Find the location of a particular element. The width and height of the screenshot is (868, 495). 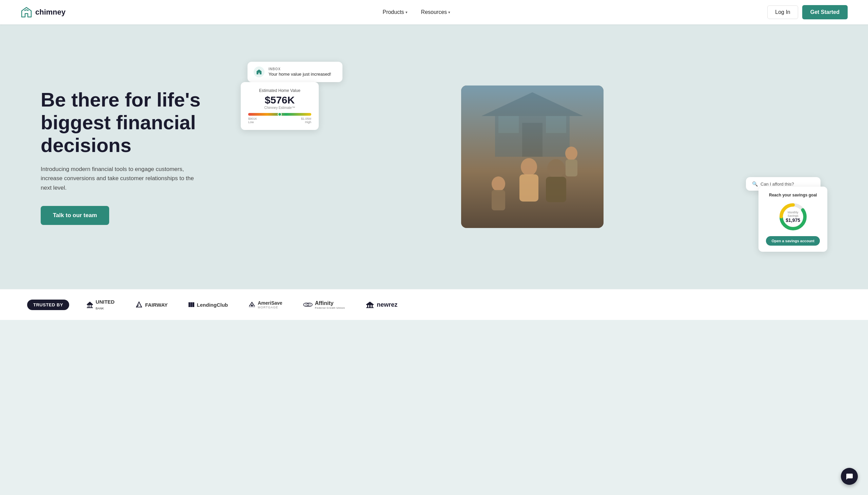

family-silhouette-icon is located at coordinates (532, 167).